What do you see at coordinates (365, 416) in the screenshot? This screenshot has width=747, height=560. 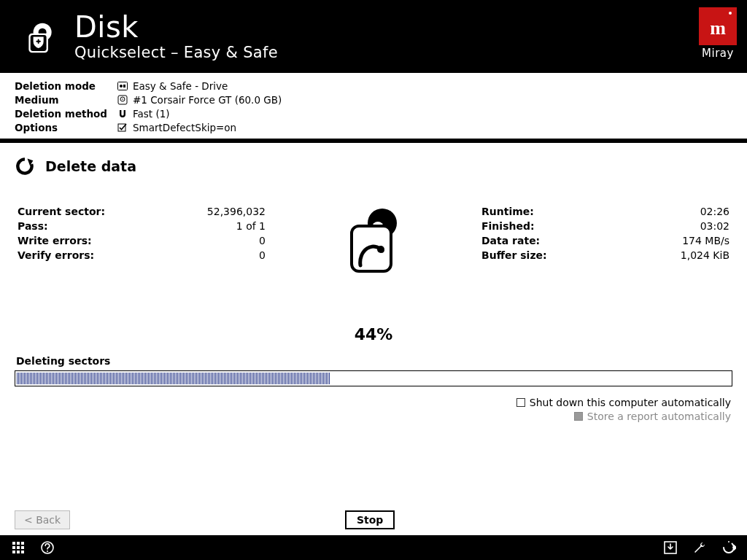 I see `report-option: Store a report automatically` at bounding box center [365, 416].